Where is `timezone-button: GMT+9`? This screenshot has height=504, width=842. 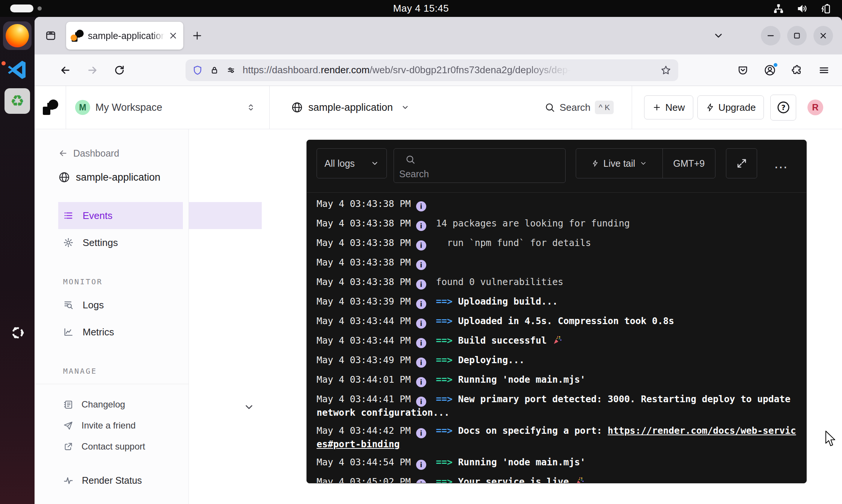 timezone-button: GMT+9 is located at coordinates (689, 164).